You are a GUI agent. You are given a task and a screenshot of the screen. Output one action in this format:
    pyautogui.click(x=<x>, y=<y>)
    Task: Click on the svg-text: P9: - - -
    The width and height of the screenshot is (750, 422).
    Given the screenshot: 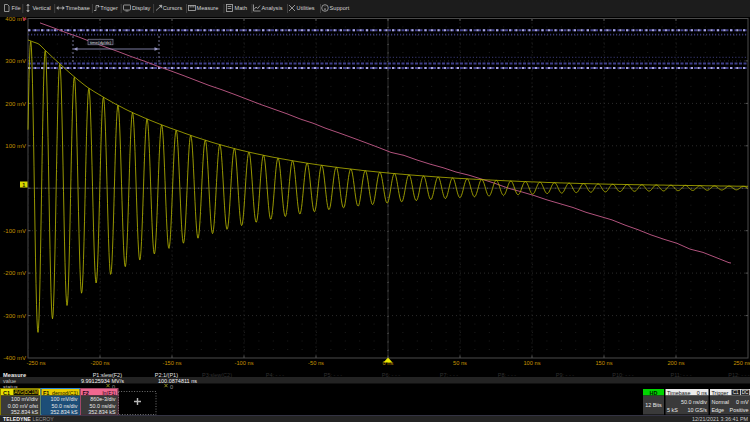 What is the action you would take?
    pyautogui.click(x=566, y=375)
    